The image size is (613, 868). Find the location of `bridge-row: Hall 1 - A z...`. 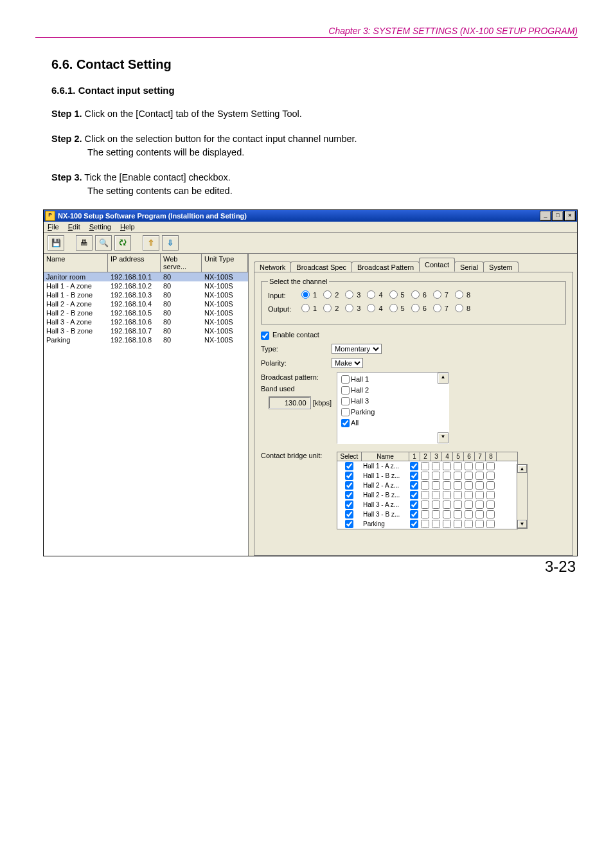

bridge-row: Hall 1 - A z... is located at coordinates (427, 466).